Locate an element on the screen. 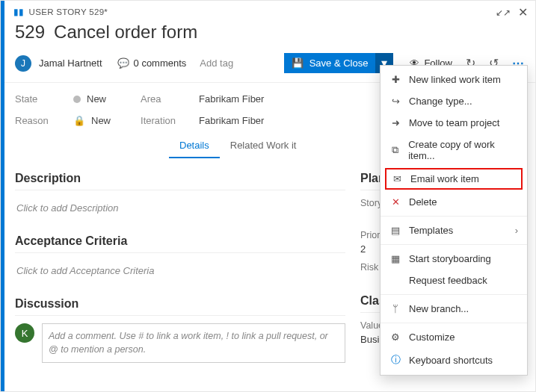  menu-move: ➜Move to team project is located at coordinates (454, 122).